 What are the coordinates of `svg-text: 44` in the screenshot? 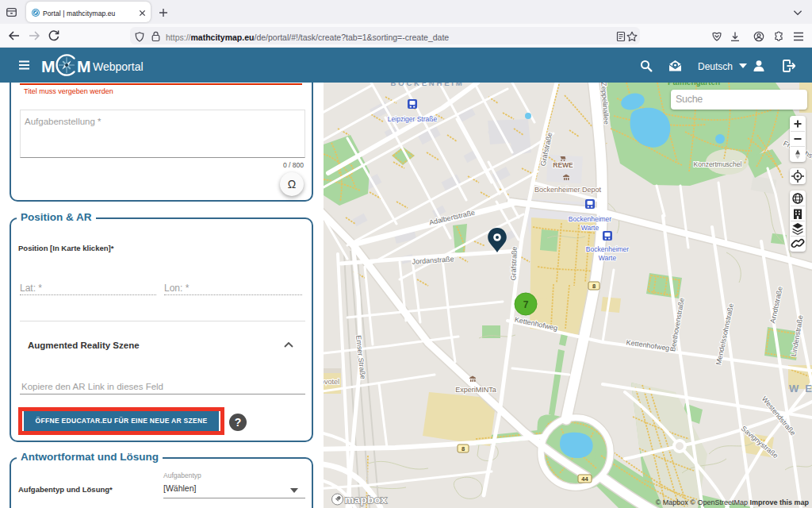 It's located at (585, 479).